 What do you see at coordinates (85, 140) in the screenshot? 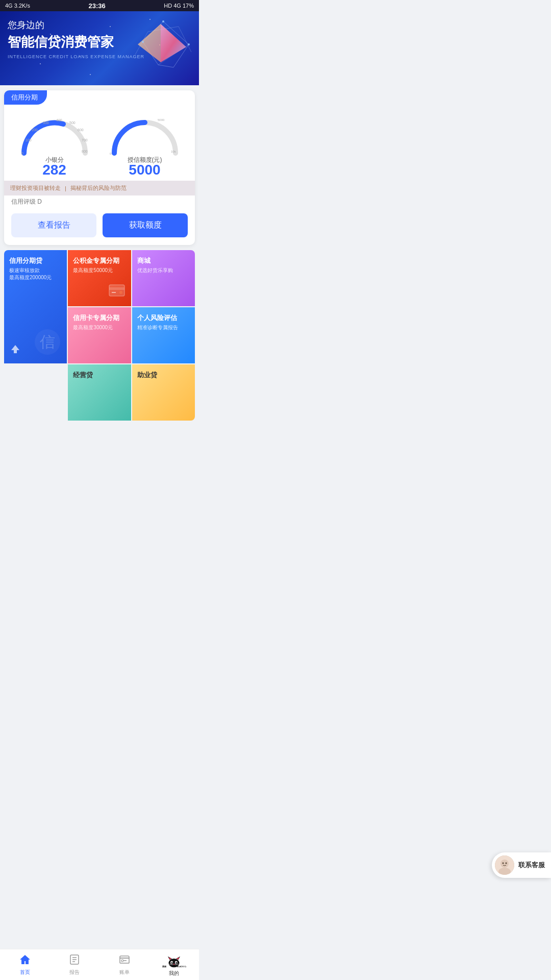
I see `svg-text: 700` at bounding box center [85, 140].